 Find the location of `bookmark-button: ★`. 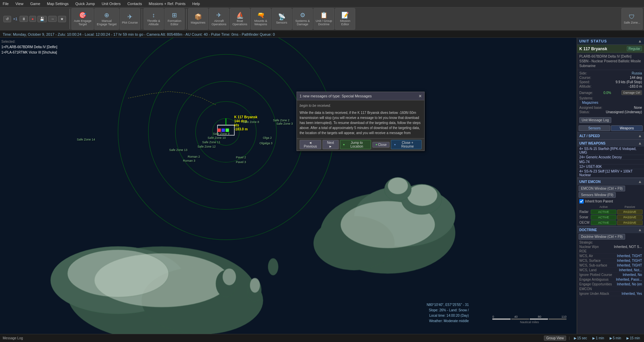

bookmark-button: ★ is located at coordinates (62, 19).